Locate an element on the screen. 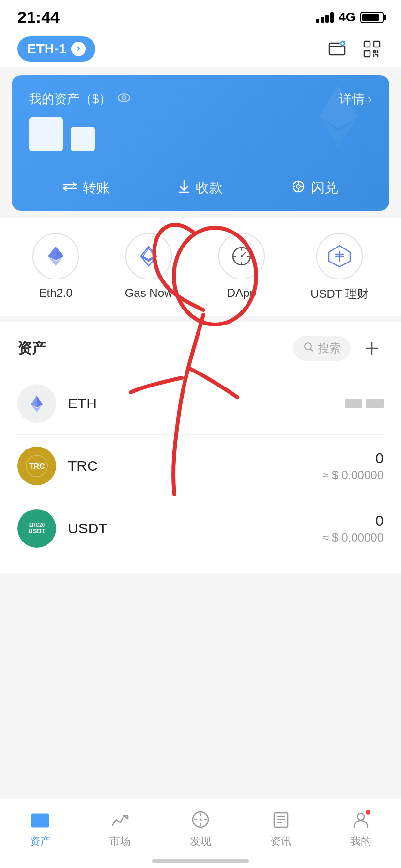  flash-icon is located at coordinates (298, 188).